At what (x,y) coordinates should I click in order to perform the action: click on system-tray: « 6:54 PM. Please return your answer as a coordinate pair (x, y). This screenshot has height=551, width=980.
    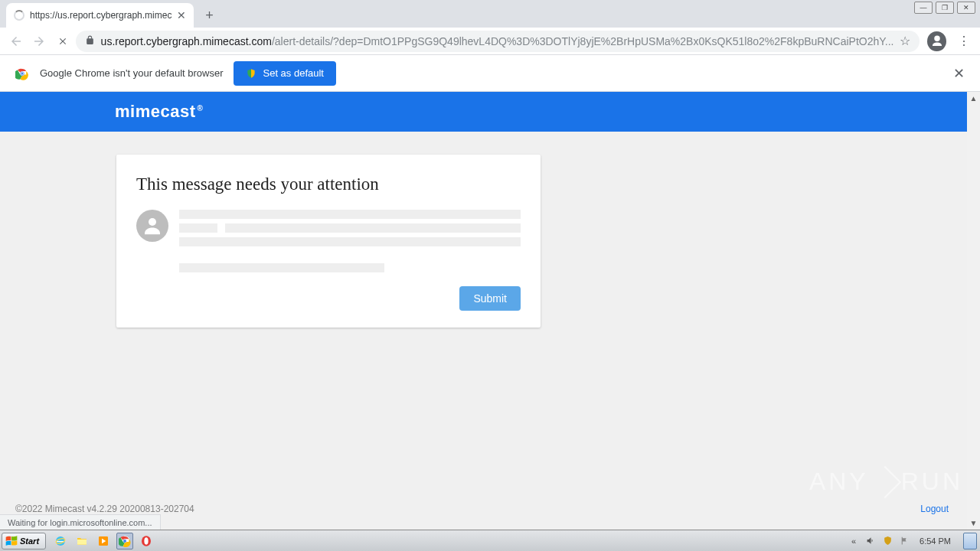
    Looking at the image, I should click on (914, 541).